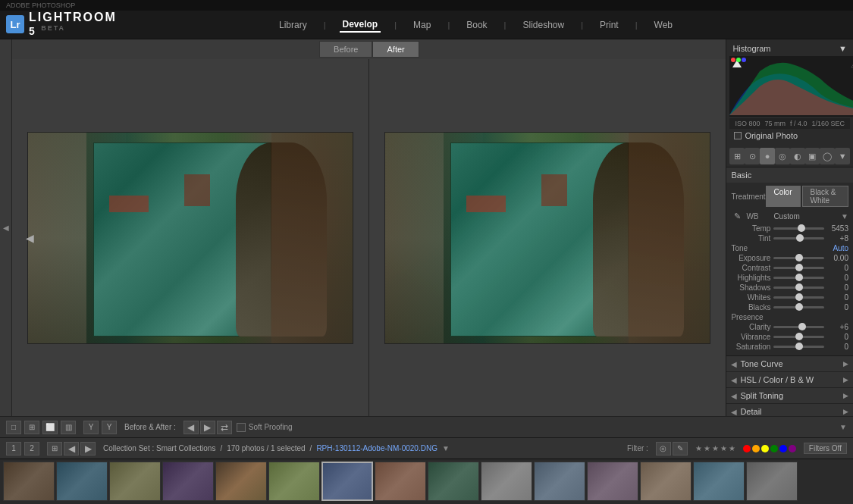 The width and height of the screenshot is (853, 504). I want to click on exposure-slider, so click(799, 258).